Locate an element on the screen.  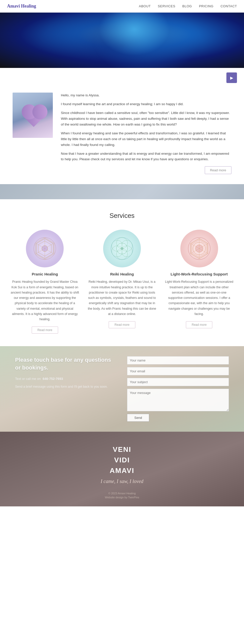
footer: VENI VIDI AMAVI I came, I saw, I loved ©… is located at coordinates (122, 469).